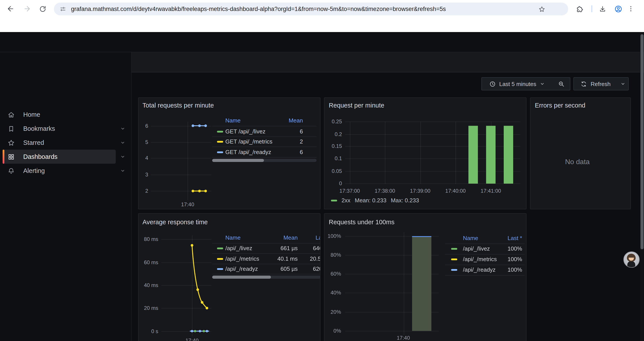  I want to click on chevron-down-icon, so click(123, 129).